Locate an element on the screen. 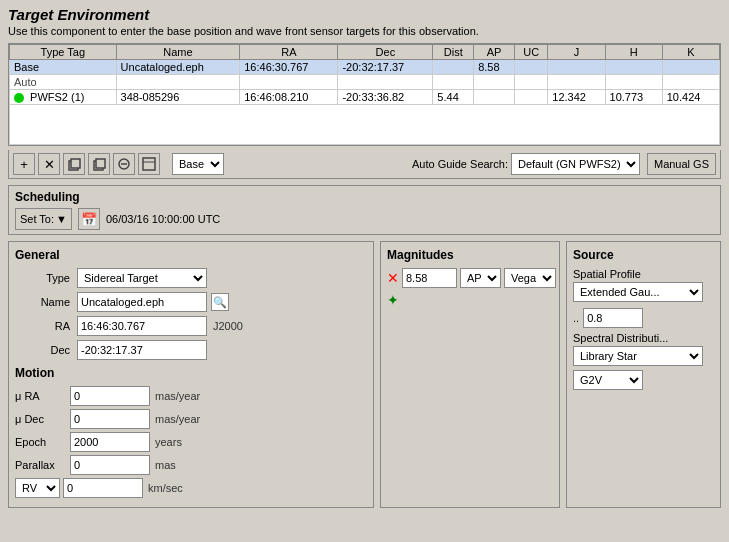 This screenshot has height=542, width=729. auto-j is located at coordinates (576, 82).